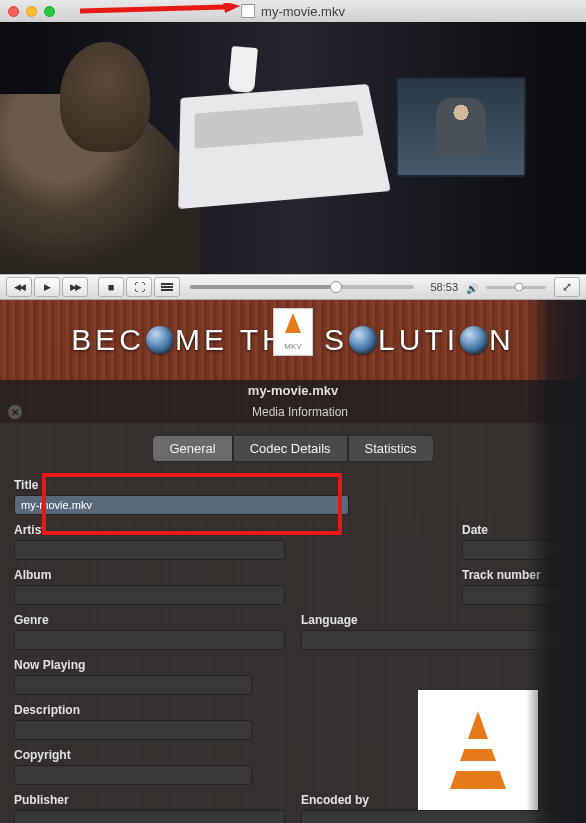 Image resolution: width=586 pixels, height=823 pixels. Describe the element at coordinates (150, 550) in the screenshot. I see `artist-input` at that location.